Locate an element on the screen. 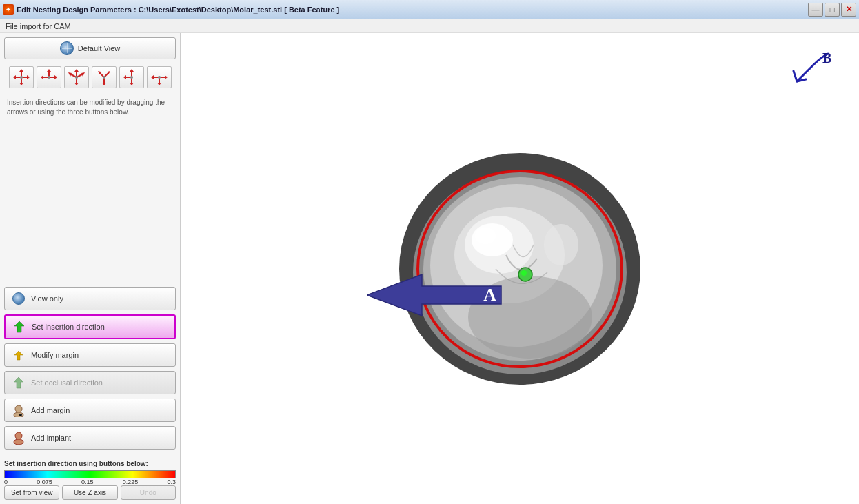 This screenshot has width=859, height=504. set-occlusal-direction-label: Set occlusal direction is located at coordinates (67, 383).